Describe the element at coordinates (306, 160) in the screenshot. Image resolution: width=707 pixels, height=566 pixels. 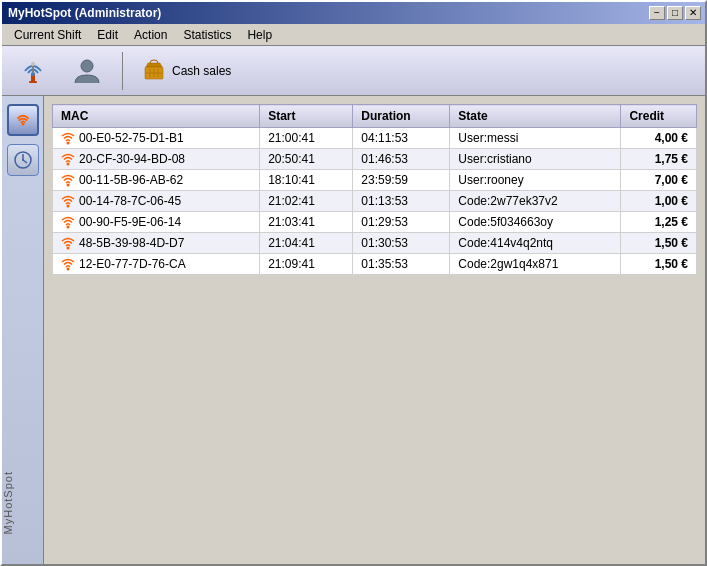
I see `cell-start: 20:50:41` at that location.